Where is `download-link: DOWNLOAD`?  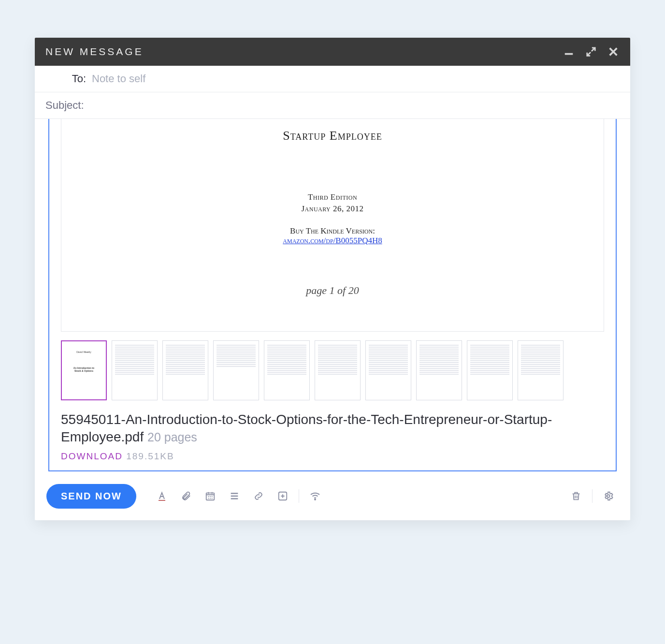 download-link: DOWNLOAD is located at coordinates (92, 456).